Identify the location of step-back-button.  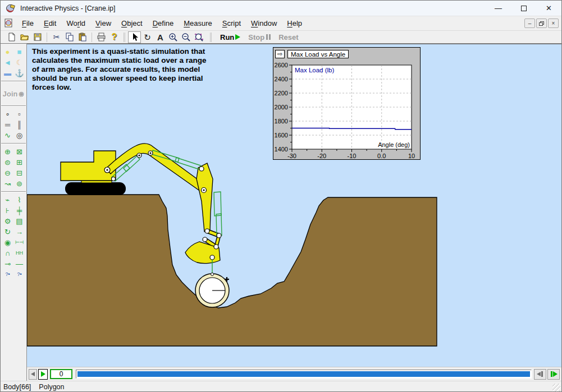
(540, 375).